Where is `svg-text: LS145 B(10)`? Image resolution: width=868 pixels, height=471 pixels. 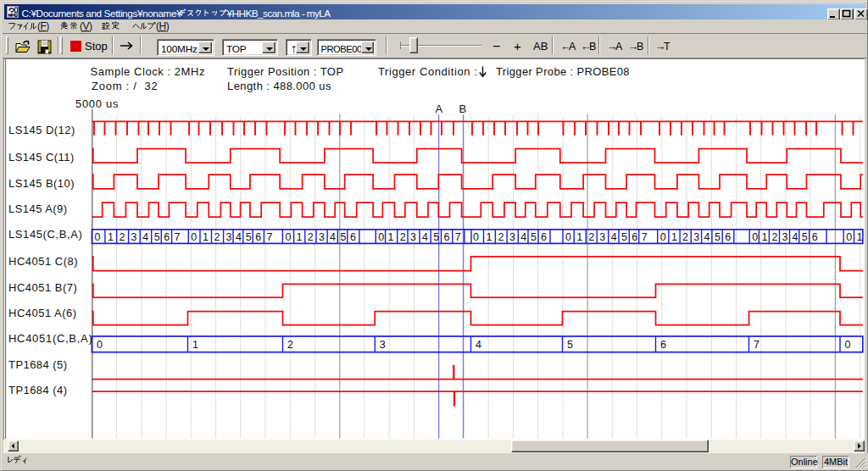 svg-text: LS145 B(10) is located at coordinates (42, 183).